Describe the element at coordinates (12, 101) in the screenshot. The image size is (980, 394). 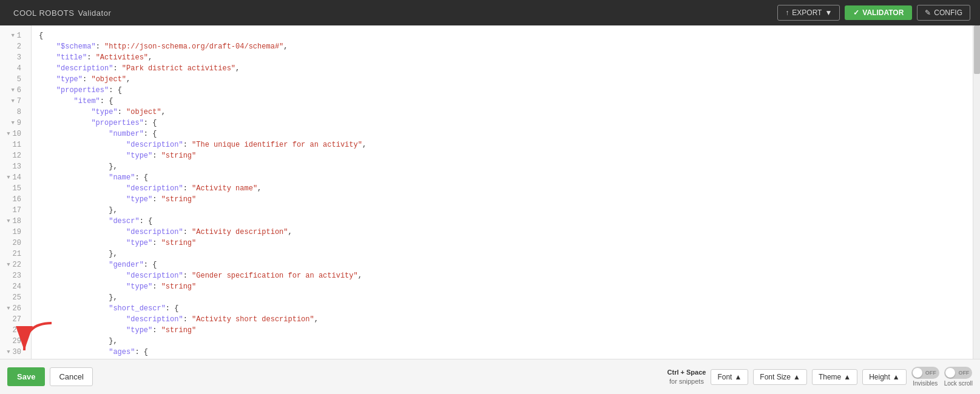
I see `fold-arrow-7: ▼` at that location.